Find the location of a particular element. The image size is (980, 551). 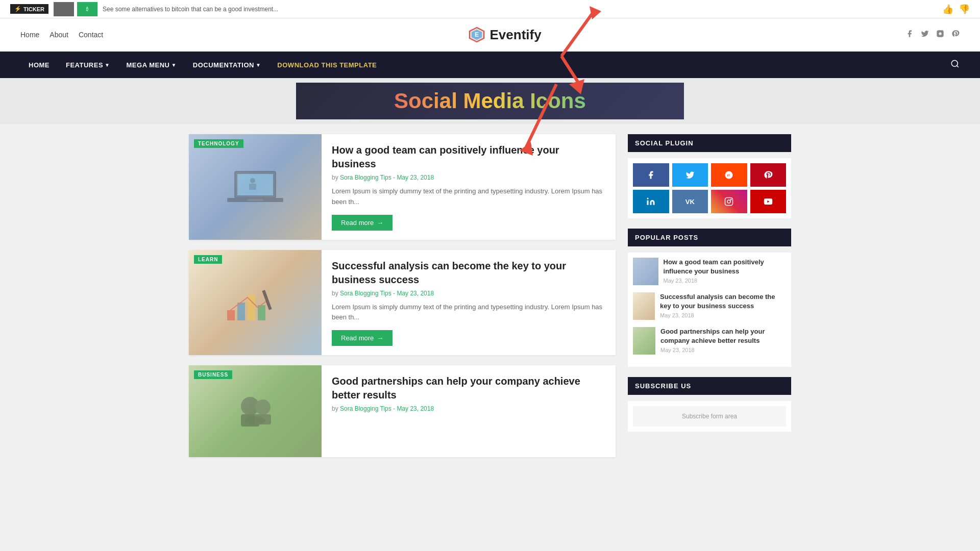

post-date-2: May 23, 2018 is located at coordinates (415, 293).